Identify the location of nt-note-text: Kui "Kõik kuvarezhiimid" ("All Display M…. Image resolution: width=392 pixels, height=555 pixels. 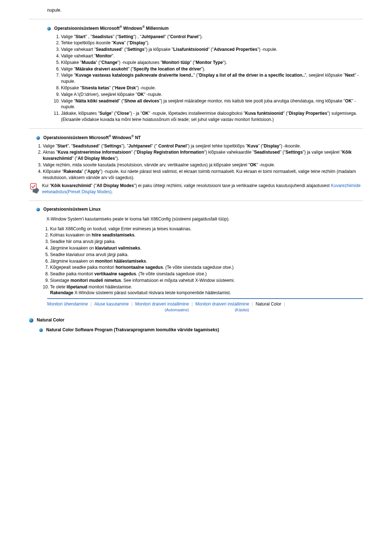
(203, 189).